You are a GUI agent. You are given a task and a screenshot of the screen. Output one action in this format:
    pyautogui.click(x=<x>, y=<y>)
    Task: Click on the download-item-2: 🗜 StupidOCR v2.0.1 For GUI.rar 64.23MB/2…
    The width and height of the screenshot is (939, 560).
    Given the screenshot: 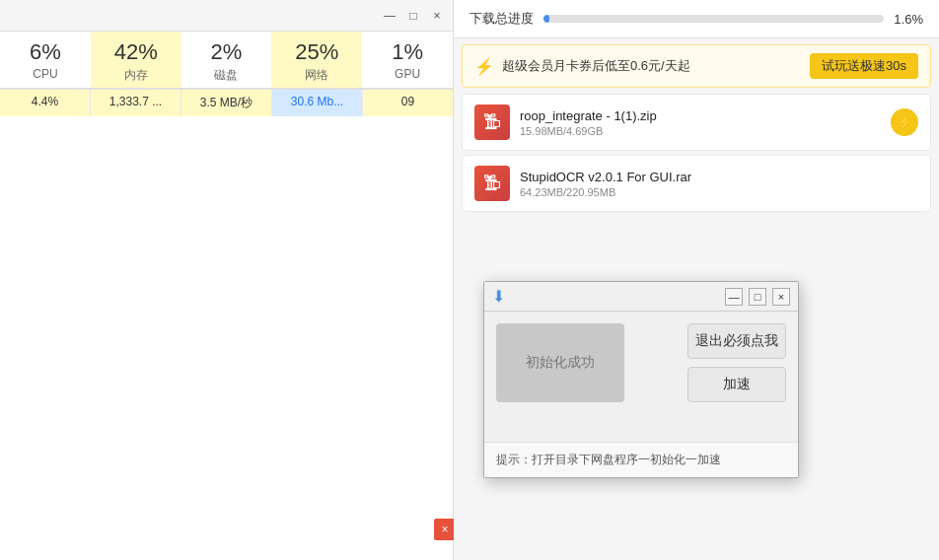 What is the action you would take?
    pyautogui.click(x=696, y=183)
    